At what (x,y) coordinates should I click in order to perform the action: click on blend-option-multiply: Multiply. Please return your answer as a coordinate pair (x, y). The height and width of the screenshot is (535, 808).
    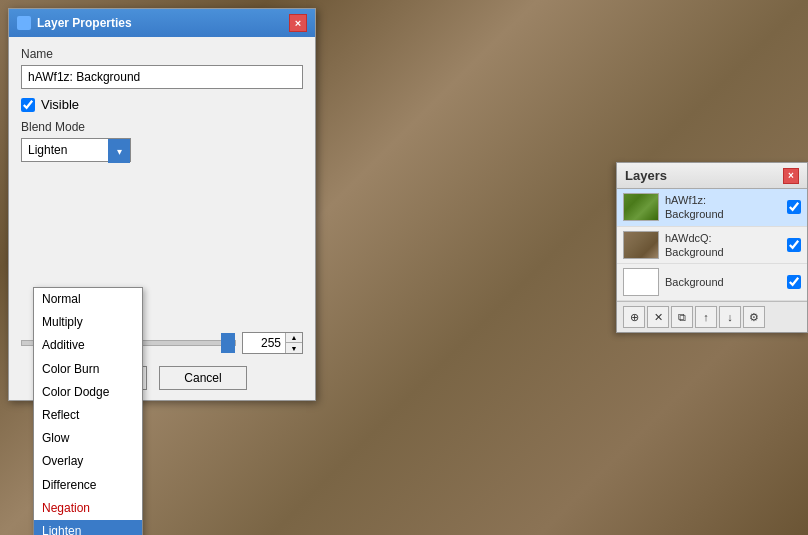
    Looking at the image, I should click on (88, 322).